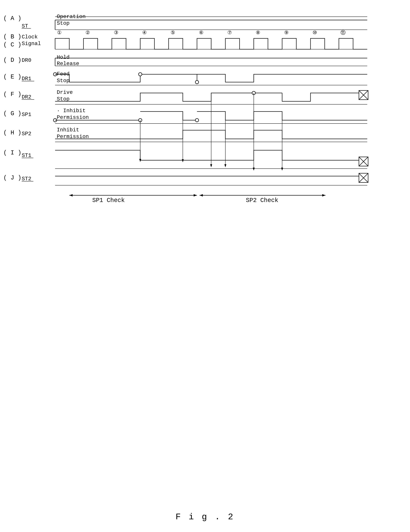 The image size is (410, 532). Describe the element at coordinates (12, 95) in the screenshot. I see `row-f-label: ( F )` at that location.